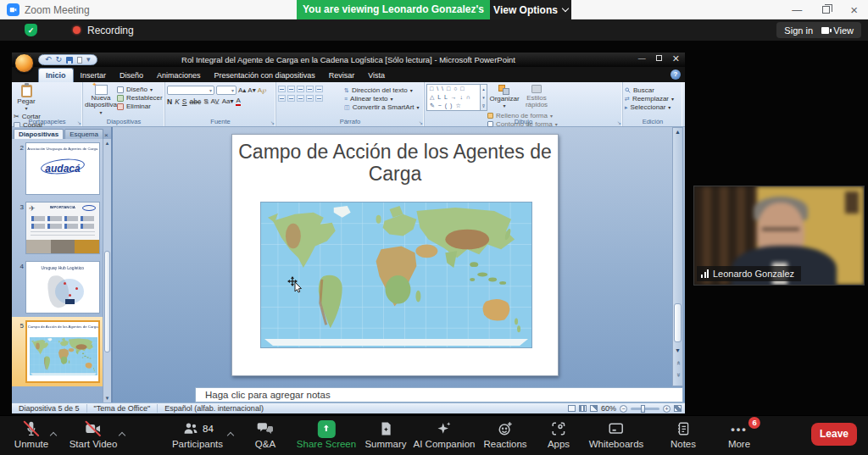  Describe the element at coordinates (88, 59) in the screenshot. I see `customize-qat-icon: ▾` at that location.